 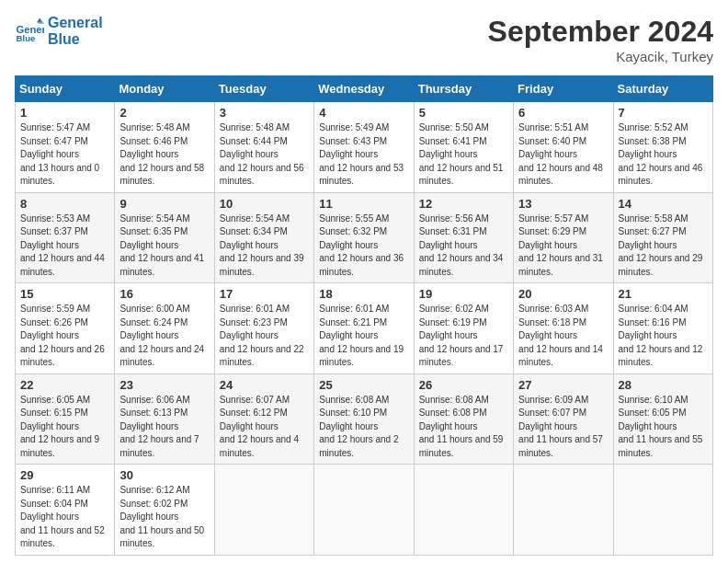 What do you see at coordinates (65, 237) in the screenshot?
I see `calendar-cell: 8 Sunrise: 5:53 AM Sunset: 6:37 PM Dayli…` at bounding box center [65, 237].